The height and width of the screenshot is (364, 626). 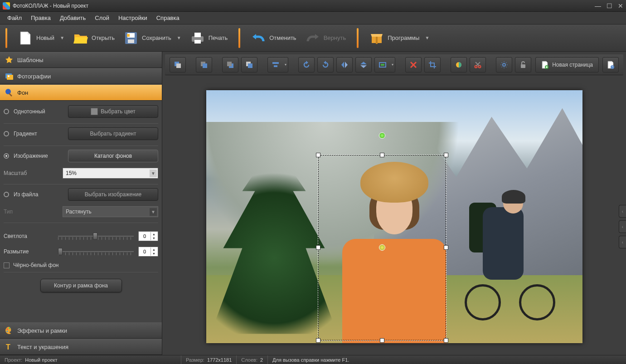 What do you see at coordinates (39, 194) in the screenshot?
I see `radio-label: Из файла` at bounding box center [39, 194].